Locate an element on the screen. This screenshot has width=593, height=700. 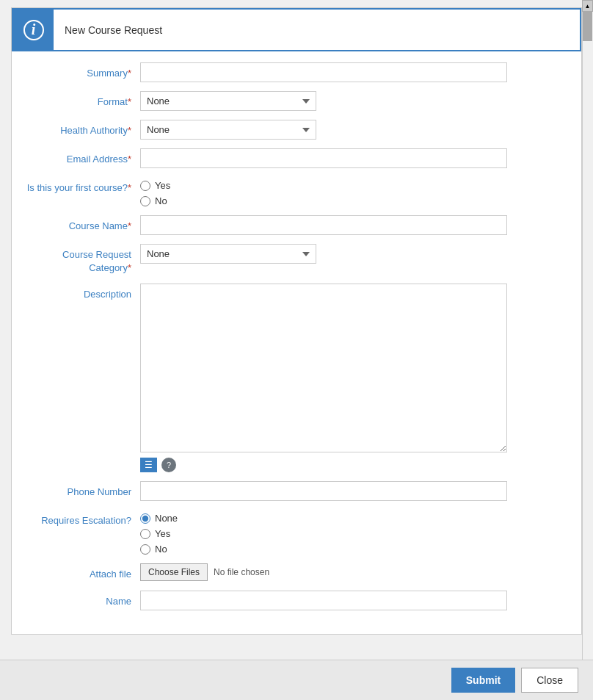
first-course-yes-option: Yes is located at coordinates (324, 185).